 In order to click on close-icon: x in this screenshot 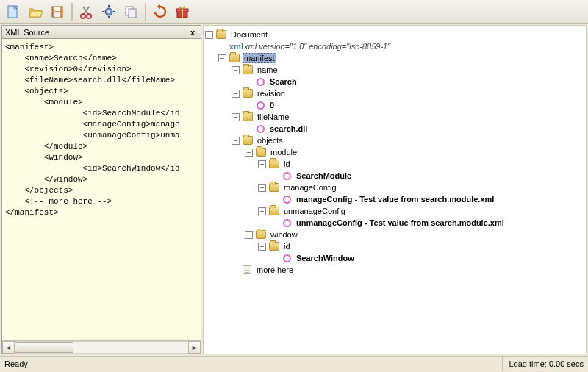, I will do `click(193, 32)`.